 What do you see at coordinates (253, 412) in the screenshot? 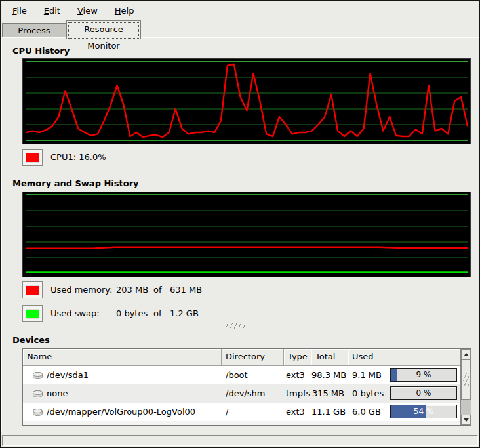
I see `device-directory: /` at bounding box center [253, 412].